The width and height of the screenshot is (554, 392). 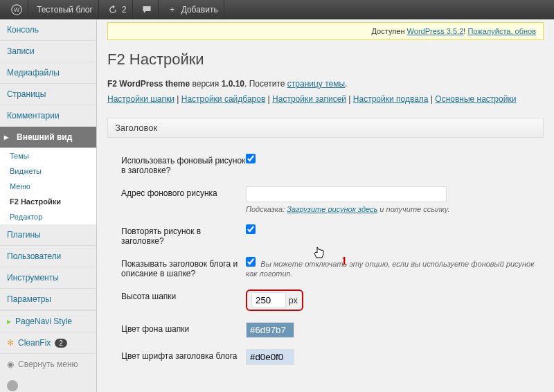 I want to click on wordpress-icon, so click(x=12, y=386).